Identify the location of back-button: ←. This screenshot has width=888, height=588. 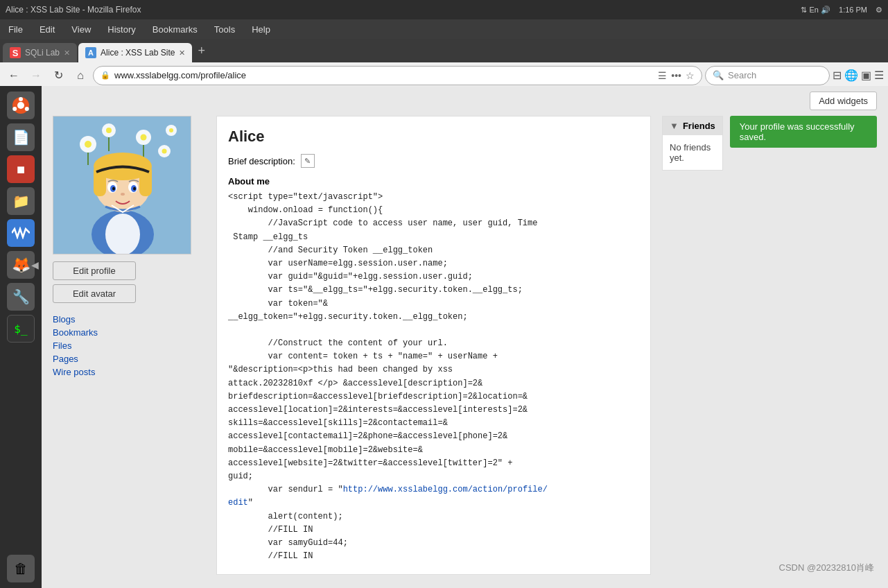
(14, 76).